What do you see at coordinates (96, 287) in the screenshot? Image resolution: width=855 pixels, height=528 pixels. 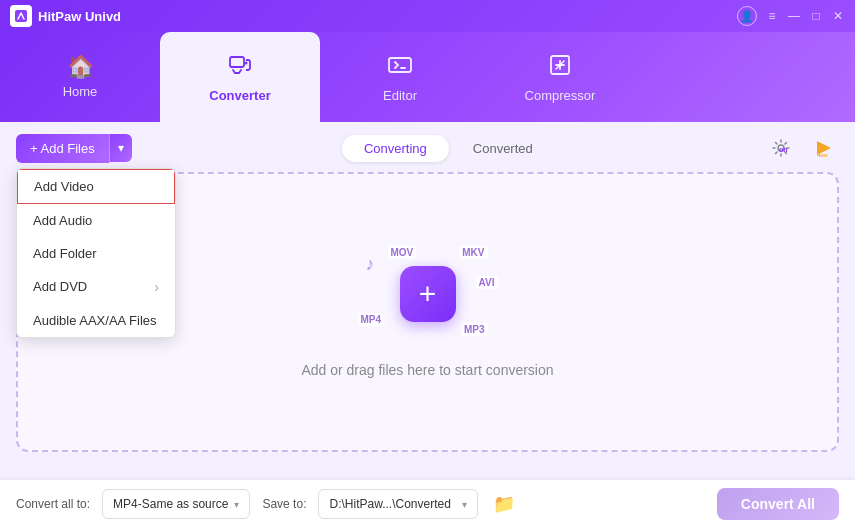 I see `dropdown-item-add-dvd: Add DVD ›` at bounding box center [96, 287].